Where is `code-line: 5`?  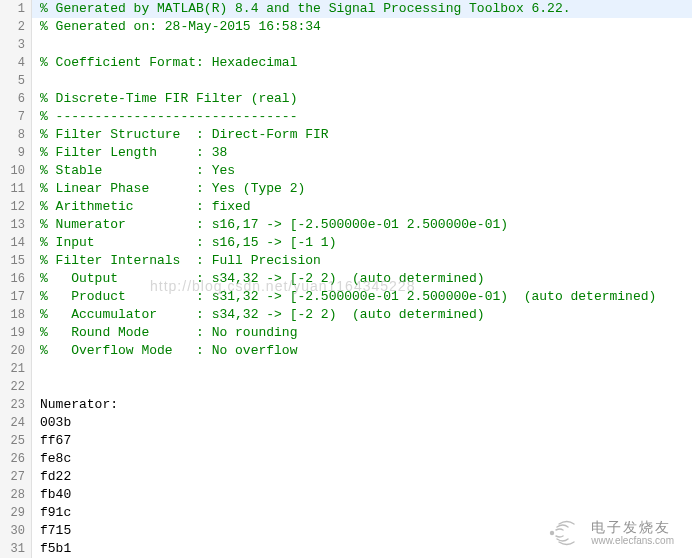
code-line: 5 is located at coordinates (346, 81).